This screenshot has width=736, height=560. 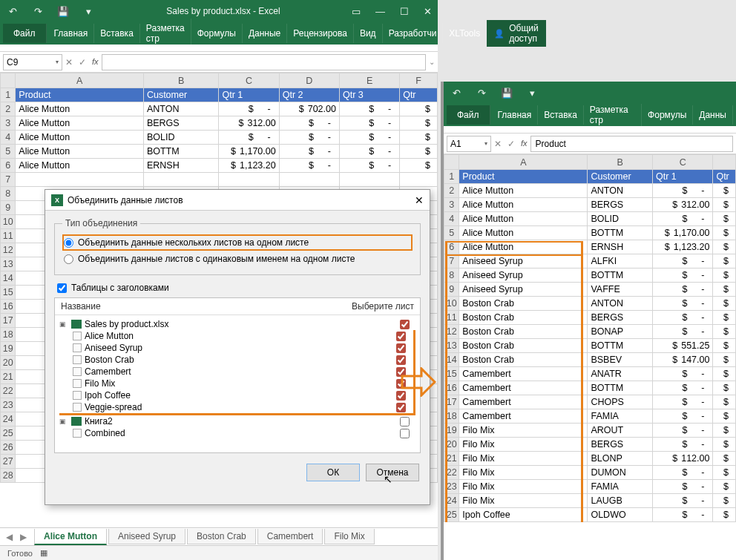 I want to click on share-button: Общий доступ, so click(x=516, y=33).